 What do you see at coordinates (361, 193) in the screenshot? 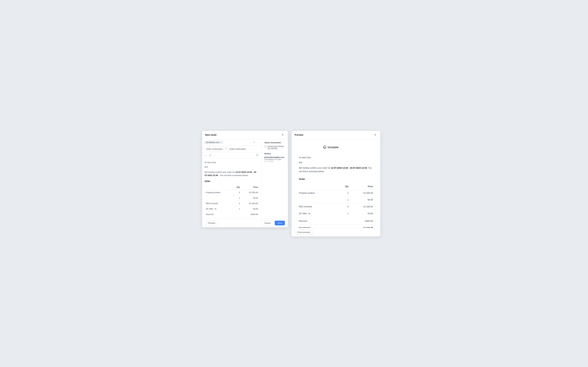
I see `preview-row-price: €1.050,00` at bounding box center [361, 193].